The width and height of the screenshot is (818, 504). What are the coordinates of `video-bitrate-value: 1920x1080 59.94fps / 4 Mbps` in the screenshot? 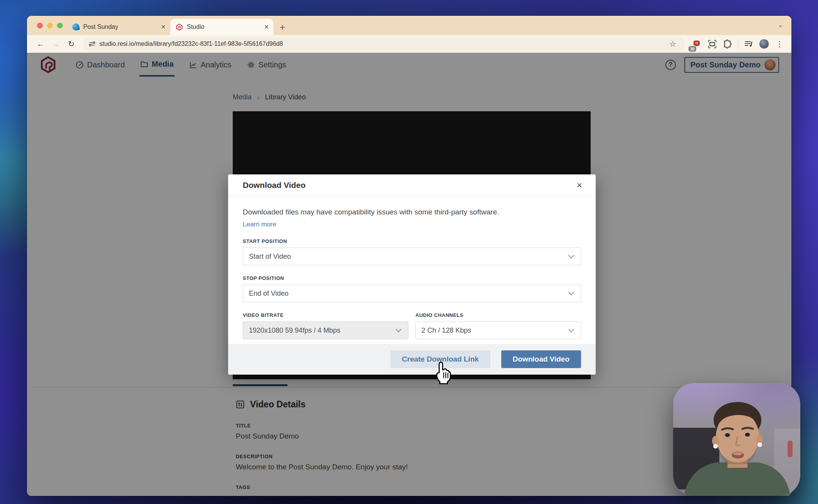 It's located at (294, 330).